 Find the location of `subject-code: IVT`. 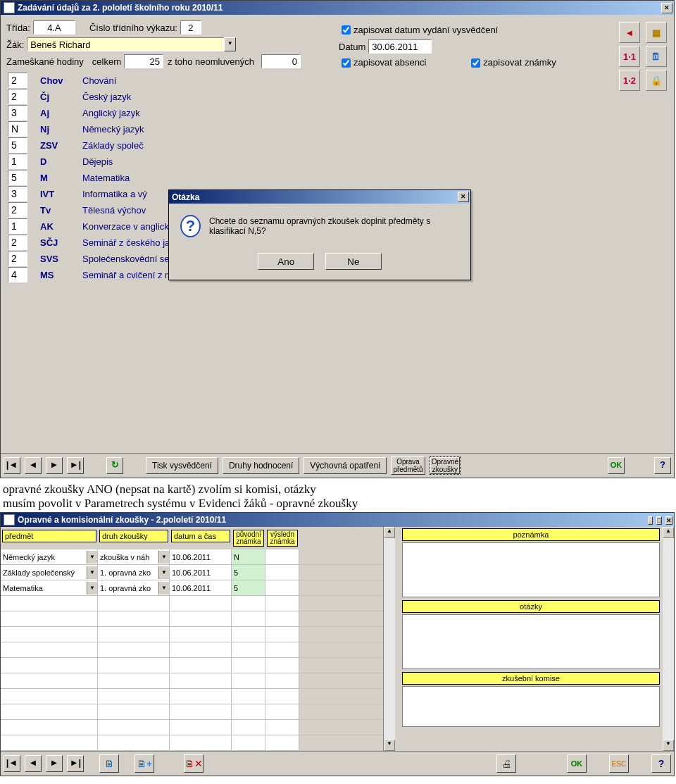

subject-code: IVT is located at coordinates (61, 194).